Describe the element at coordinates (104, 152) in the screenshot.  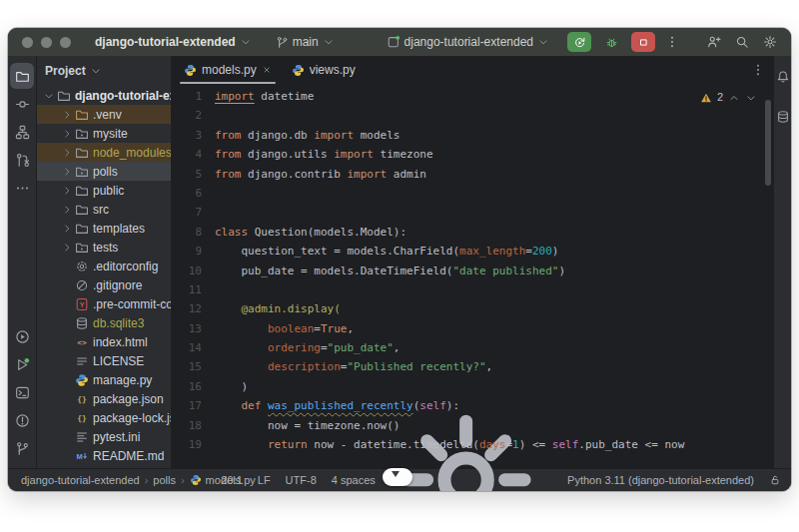
I see `tree-item-node_modules: node_moduleslibrary root` at that location.